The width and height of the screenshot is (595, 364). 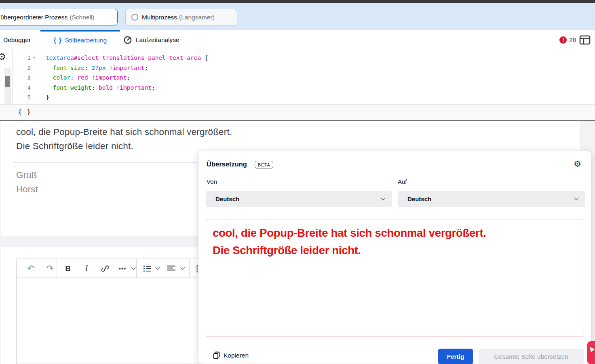 What do you see at coordinates (27, 175) in the screenshot?
I see `signature-line: Gruß` at bounding box center [27, 175].